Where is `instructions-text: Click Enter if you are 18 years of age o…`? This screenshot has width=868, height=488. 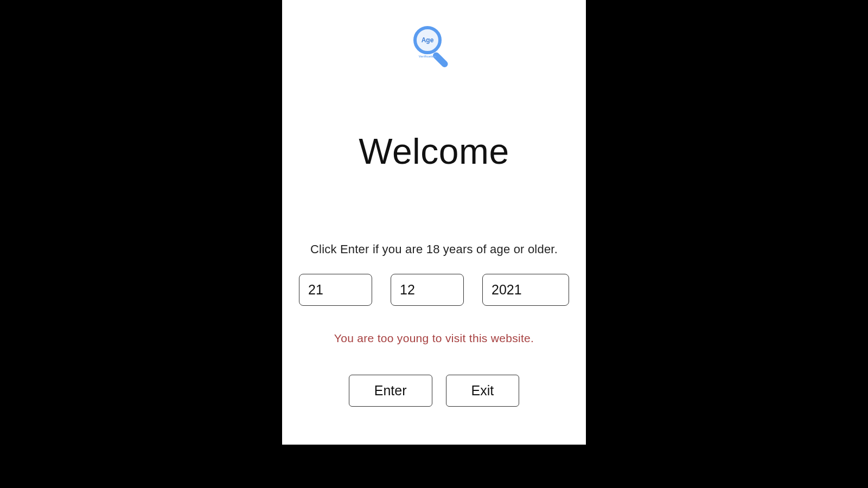 instructions-text: Click Enter if you are 18 years of age o… is located at coordinates (434, 249).